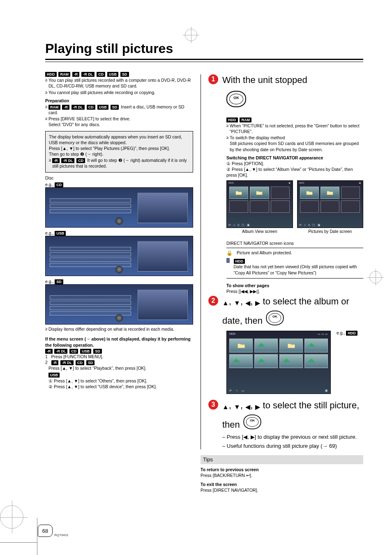 This screenshot has height=555, width=392. I want to click on step3-text-tail: to select the still picture, then, so click(291, 415).